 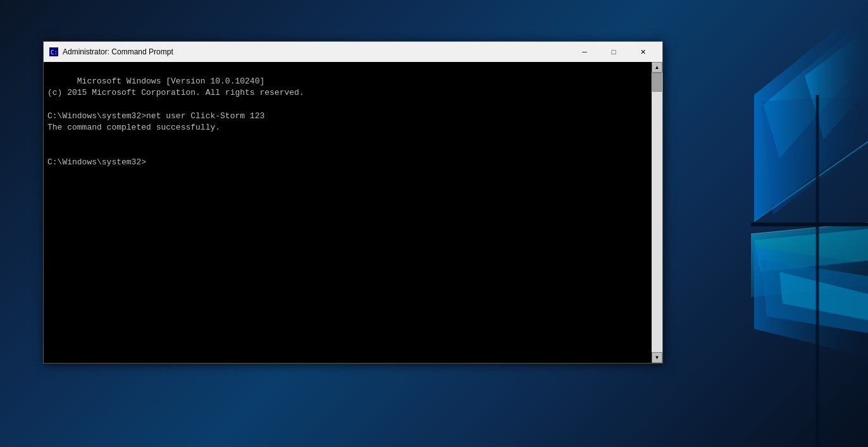 What do you see at coordinates (54, 52) in the screenshot?
I see `svg-text: C:` at bounding box center [54, 52].